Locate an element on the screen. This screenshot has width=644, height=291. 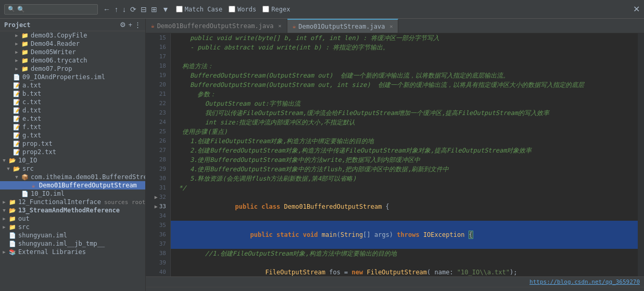
sidebar-item-demo07: ▶ 📁 demo07.Prop is located at coordinates (73, 69).